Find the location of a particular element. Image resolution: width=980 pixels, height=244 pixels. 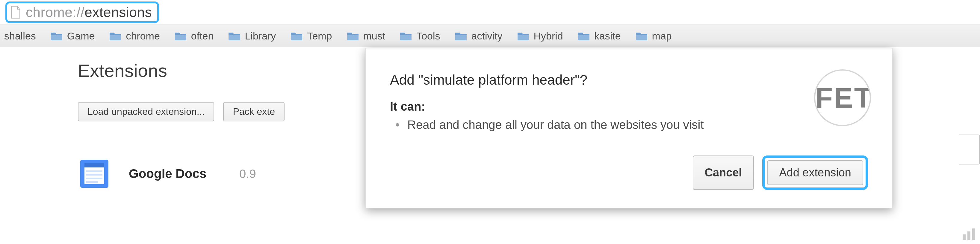

cutoff-button-edge is located at coordinates (969, 150).